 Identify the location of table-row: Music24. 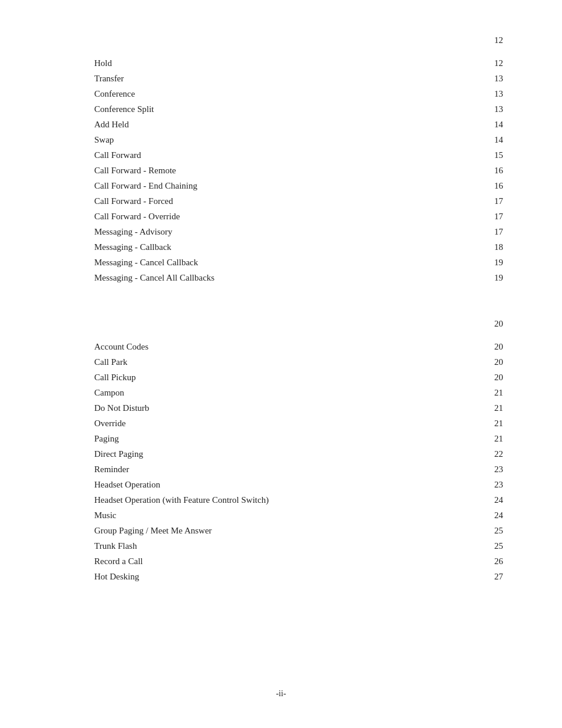
(299, 515).